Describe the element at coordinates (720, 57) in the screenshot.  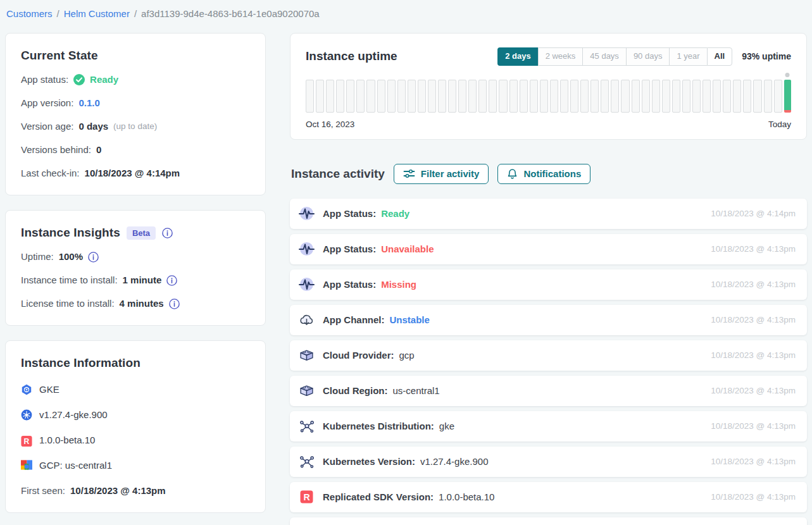
I see `range-button-all: All` at that location.